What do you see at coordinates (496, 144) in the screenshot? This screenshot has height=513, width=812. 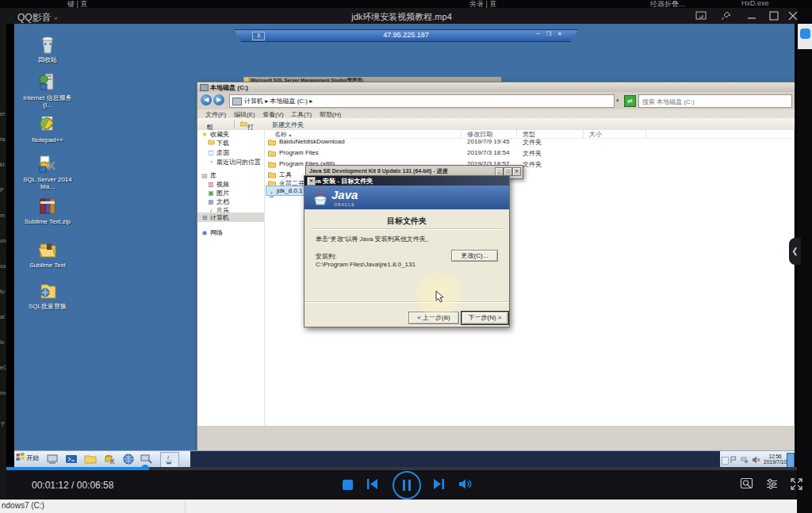 I see `file-row: BaiduNetdiskDownload 2019/7/9 19:45 文件夹` at bounding box center [496, 144].